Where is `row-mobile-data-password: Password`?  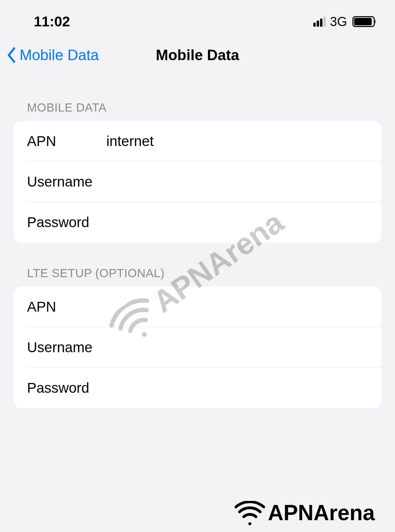 row-mobile-data-password: Password is located at coordinates (198, 222).